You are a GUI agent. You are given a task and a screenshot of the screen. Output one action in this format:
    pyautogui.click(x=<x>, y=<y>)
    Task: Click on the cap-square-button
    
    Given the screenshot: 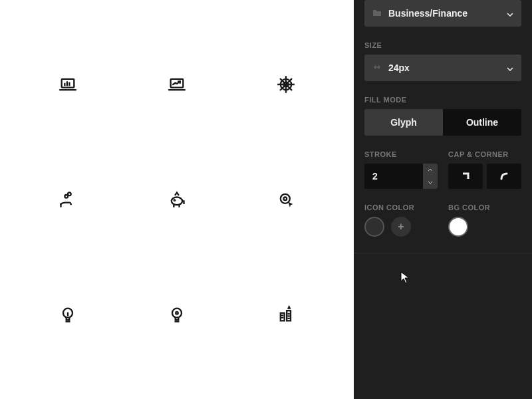 What is the action you would take?
    pyautogui.click(x=466, y=176)
    